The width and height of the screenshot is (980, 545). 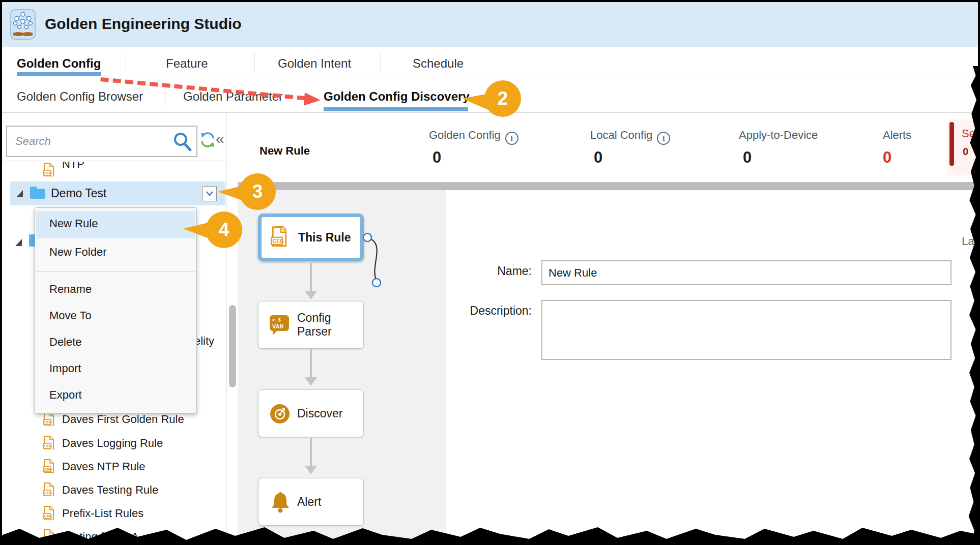 I want to click on stat-golden-config-label: Golden Configi, so click(x=474, y=137).